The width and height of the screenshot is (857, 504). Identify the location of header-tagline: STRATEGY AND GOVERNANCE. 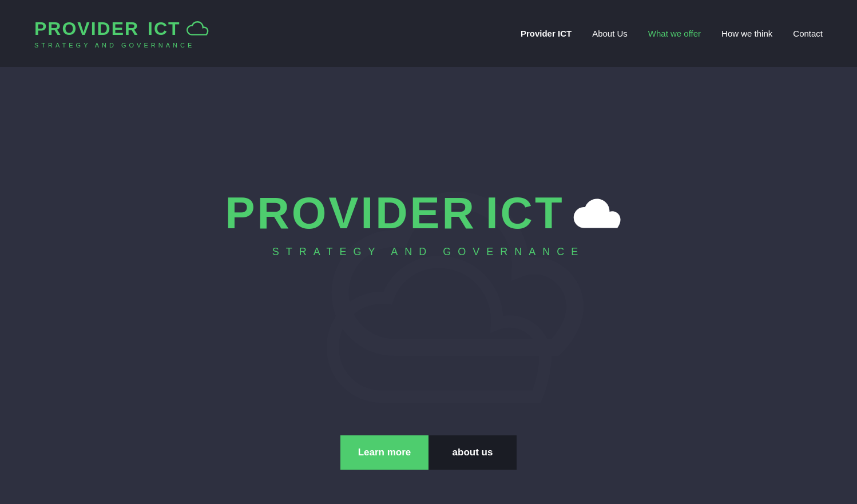
(114, 45).